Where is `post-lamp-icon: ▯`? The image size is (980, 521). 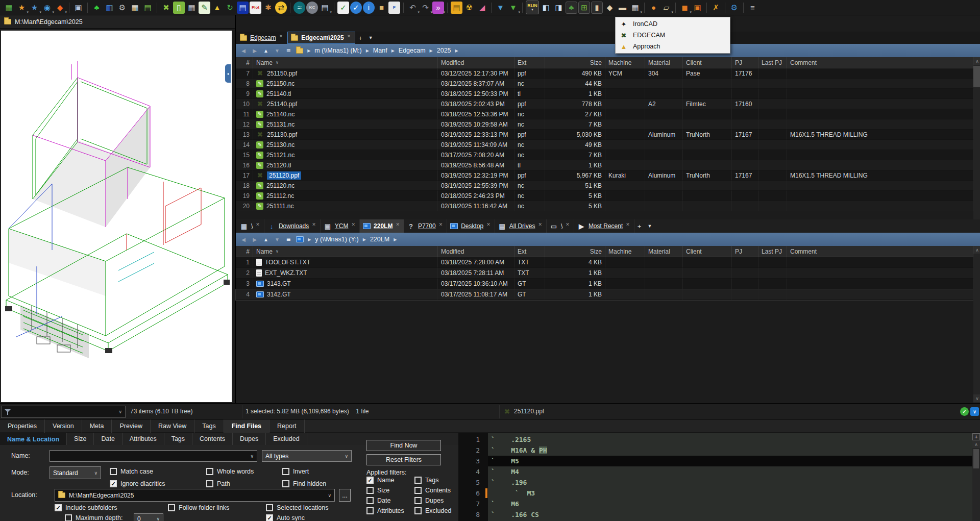
post-lamp-icon: ▯ is located at coordinates (179, 8).